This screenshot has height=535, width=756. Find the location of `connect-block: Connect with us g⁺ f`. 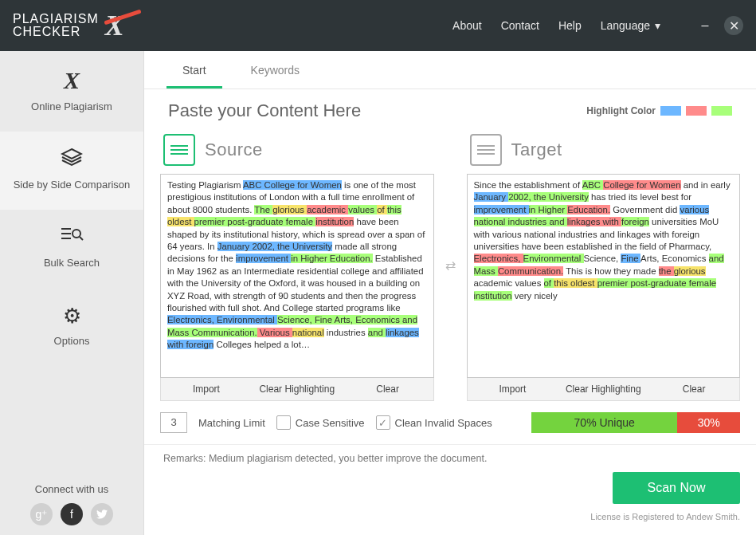

connect-block: Connect with us g⁺ f is located at coordinates (72, 504).